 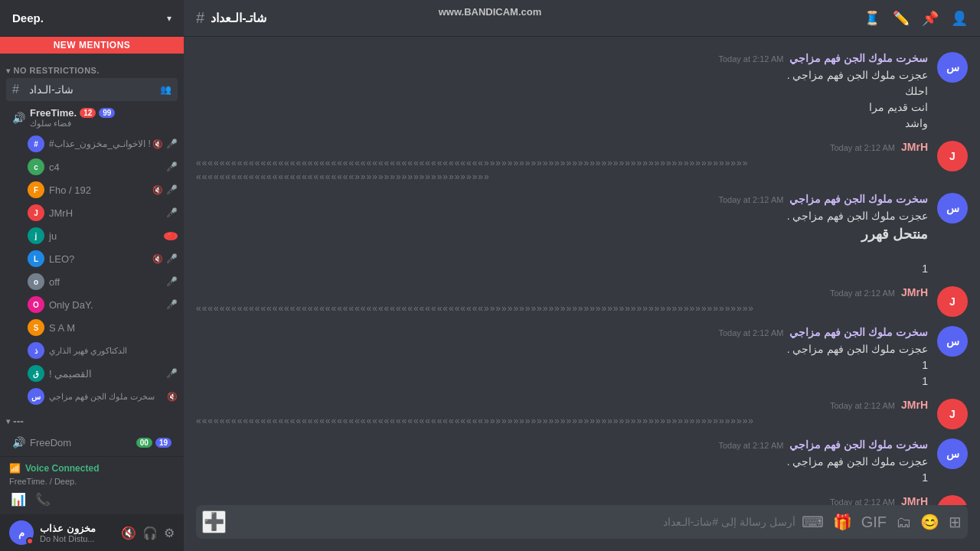 What do you see at coordinates (129, 533) in the screenshot?
I see `deafen-user-icon: 🔇` at bounding box center [129, 533].